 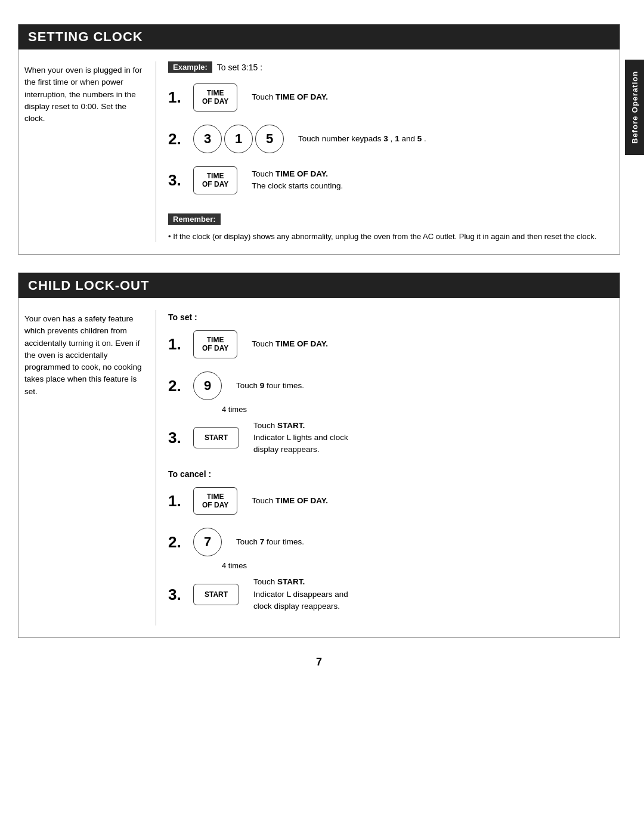 I want to click on before-operation-tab: Before Operation, so click(x=634, y=107).